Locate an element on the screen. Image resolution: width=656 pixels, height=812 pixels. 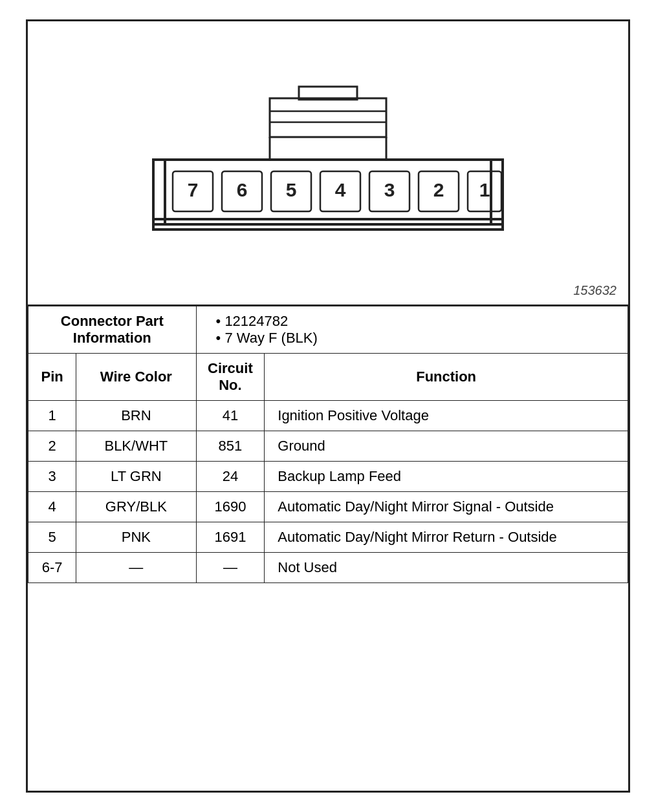
table-row: 1 BRN 41 Ignition Positive Voltage is located at coordinates (329, 416).